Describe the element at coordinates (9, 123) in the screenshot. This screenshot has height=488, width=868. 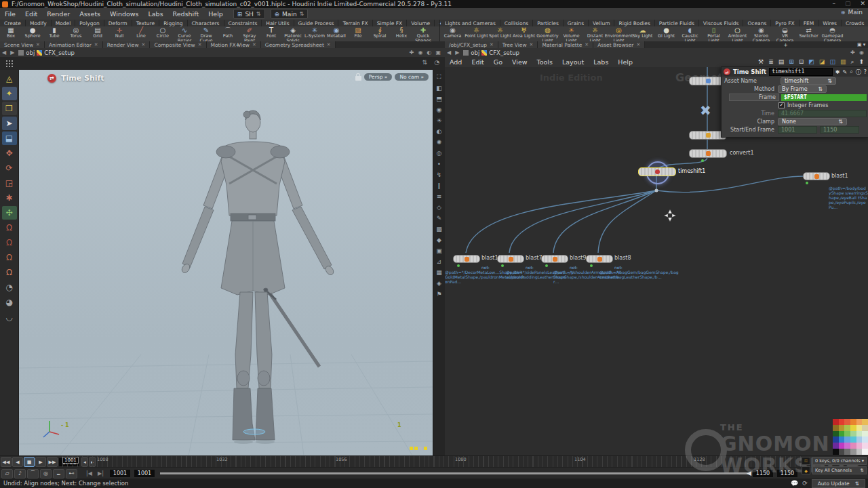
I see `viewport-tool-icon: ➤` at that location.